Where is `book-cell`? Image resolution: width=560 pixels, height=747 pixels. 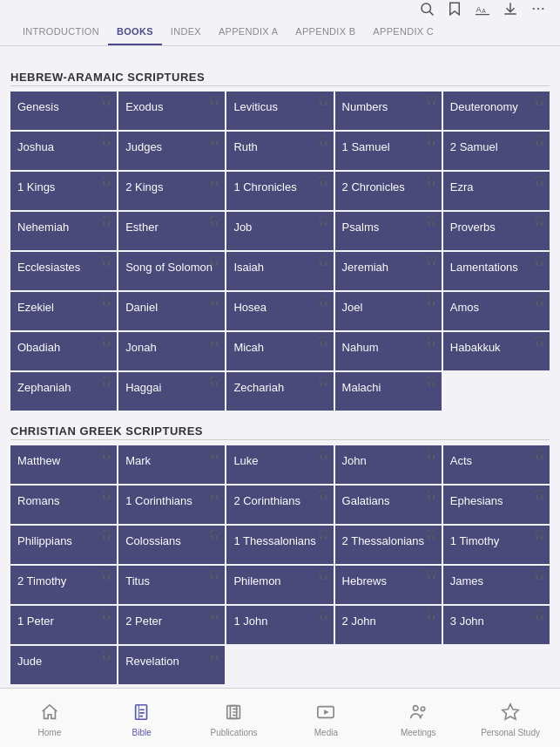 book-cell is located at coordinates (496, 665).